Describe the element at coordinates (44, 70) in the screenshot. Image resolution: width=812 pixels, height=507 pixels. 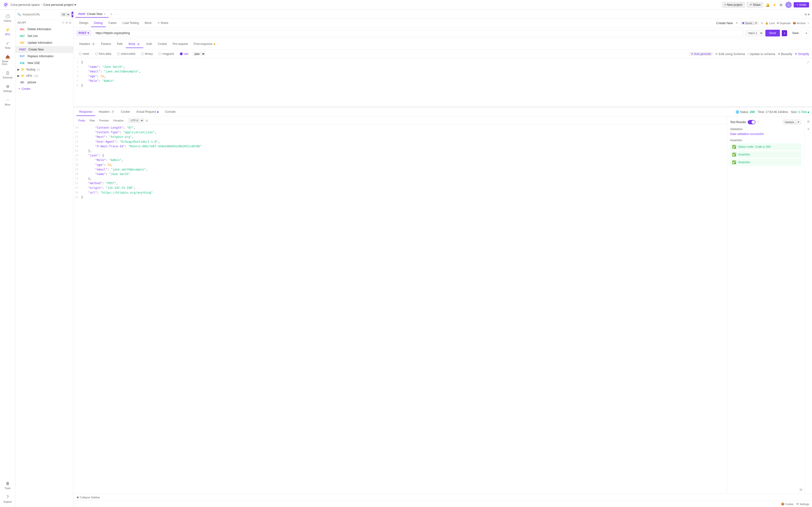
I see `folder-testing: ▶ 📁 Testing (2)` at that location.